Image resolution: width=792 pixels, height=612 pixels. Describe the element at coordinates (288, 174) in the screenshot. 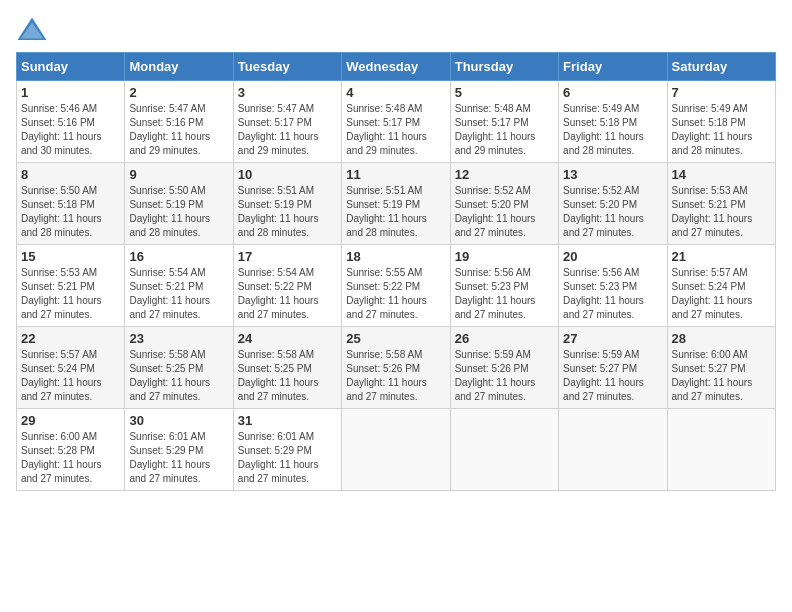

I see `day-number: 10` at that location.